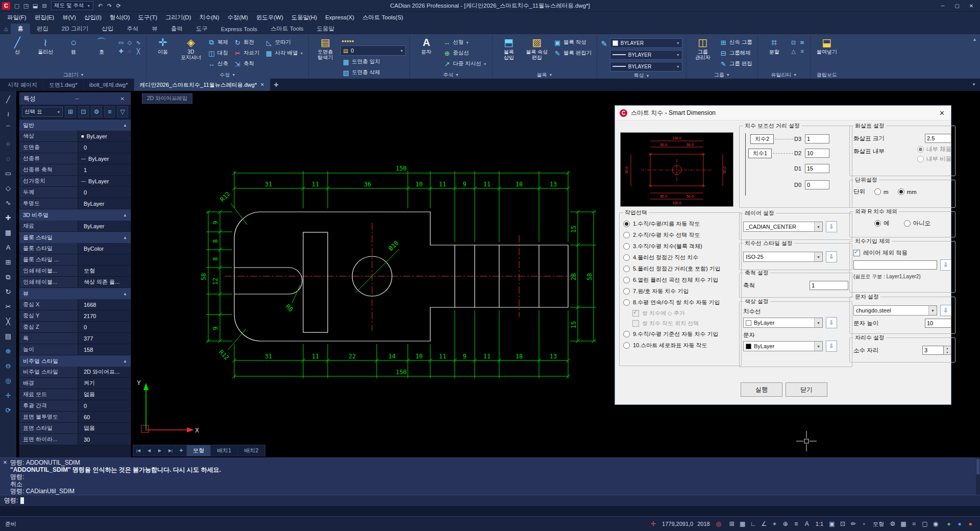 This screenshot has width=980, height=531. Describe the element at coordinates (75, 361) in the screenshot. I see `palette-section-header: 비주얼 스타일▲` at that location.